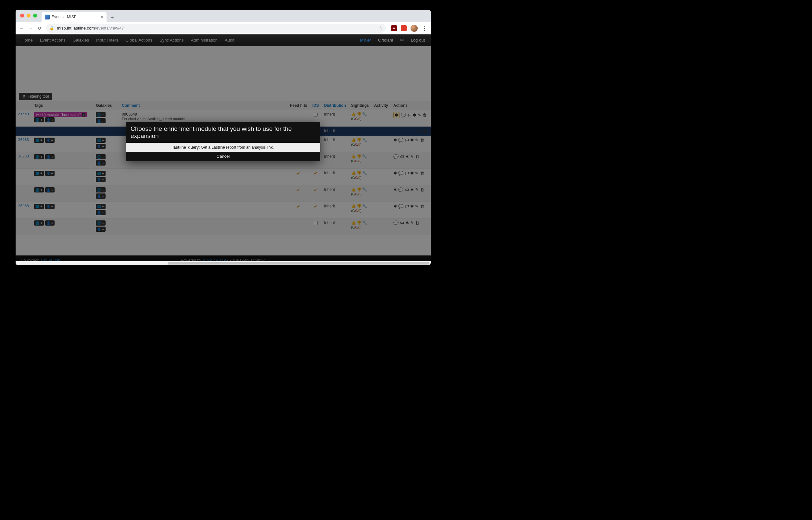  I want to click on browser-menu-button: ⋮, so click(424, 28).